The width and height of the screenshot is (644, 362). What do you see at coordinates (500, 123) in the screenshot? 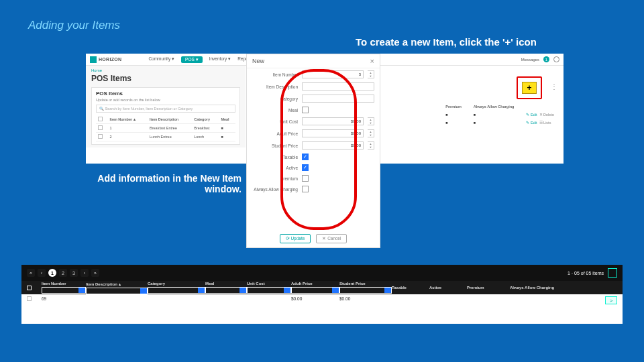
I see `table-row: ■ ■ ✎ Edit ☰ Lists` at bounding box center [500, 123].